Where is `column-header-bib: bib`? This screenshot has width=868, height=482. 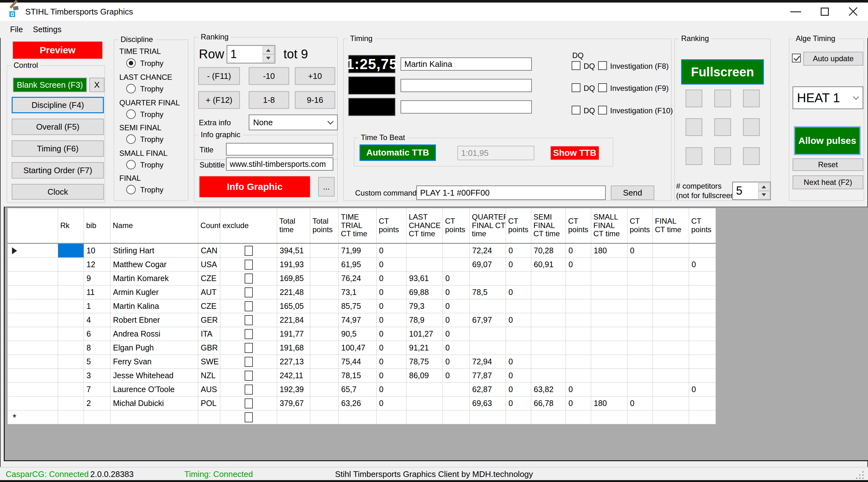
column-header-bib: bib is located at coordinates (97, 226).